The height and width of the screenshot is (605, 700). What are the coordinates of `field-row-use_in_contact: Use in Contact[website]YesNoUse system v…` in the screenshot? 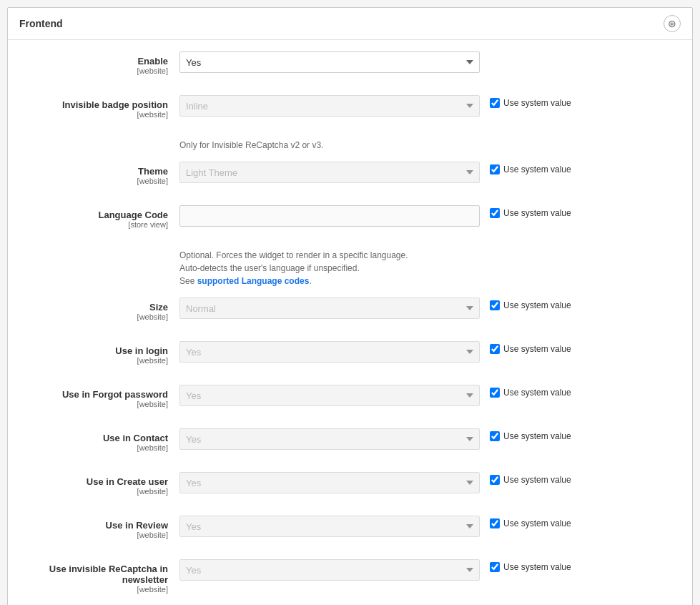 It's located at (350, 445).